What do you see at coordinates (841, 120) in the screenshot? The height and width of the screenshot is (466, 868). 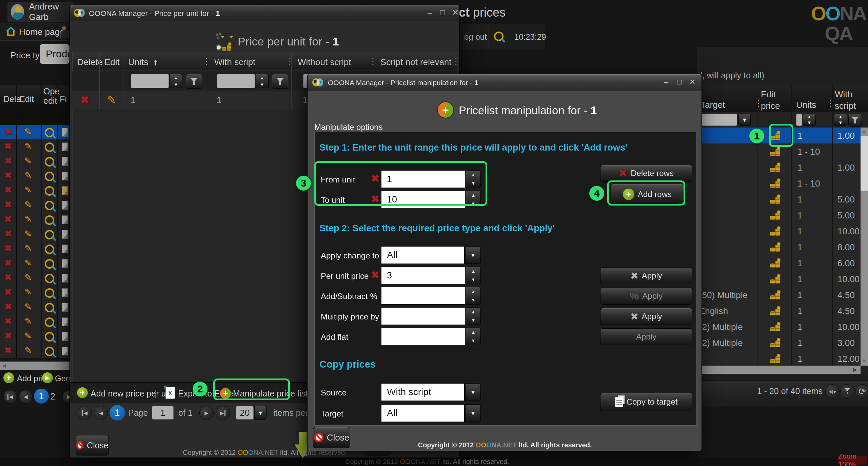 I see `withscript-filter-spinner: ▲▼` at bounding box center [841, 120].